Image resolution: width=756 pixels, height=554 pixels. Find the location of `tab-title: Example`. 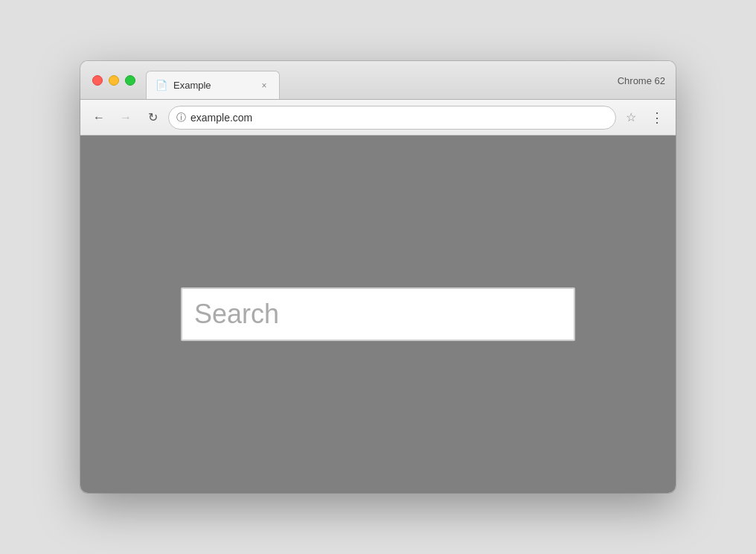

tab-title: Example is located at coordinates (213, 85).